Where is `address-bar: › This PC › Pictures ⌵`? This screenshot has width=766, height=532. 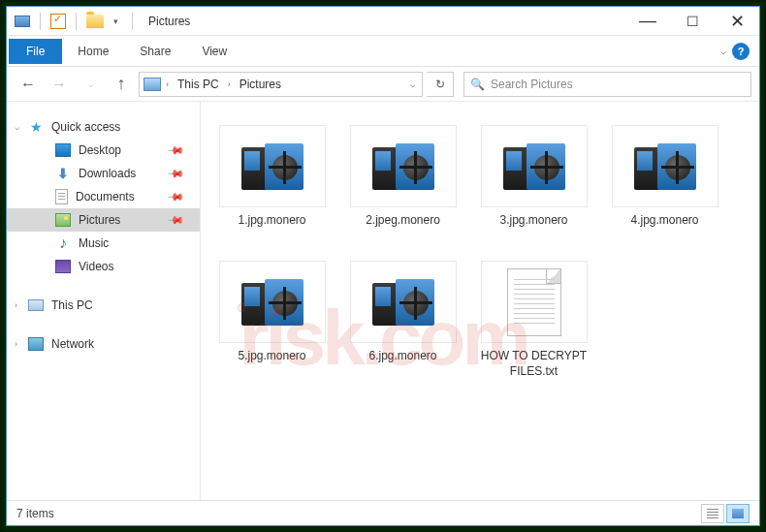 address-bar: › This PC › Pictures ⌵ is located at coordinates (281, 84).